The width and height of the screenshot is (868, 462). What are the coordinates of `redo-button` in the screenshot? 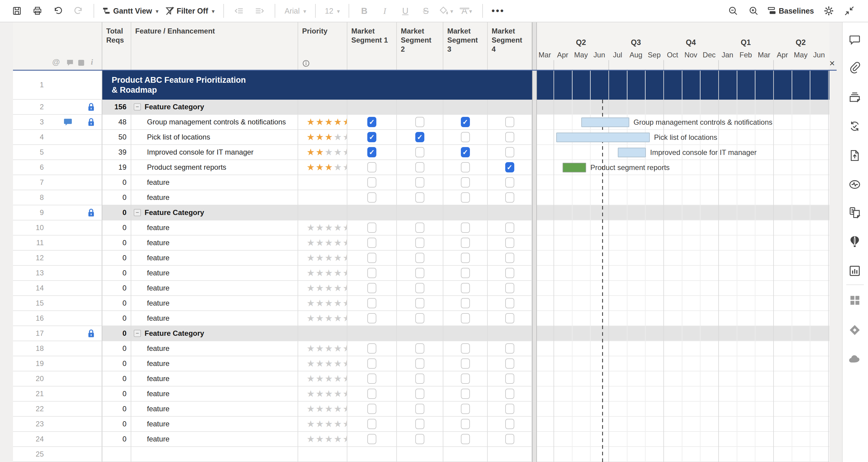 It's located at (78, 11).